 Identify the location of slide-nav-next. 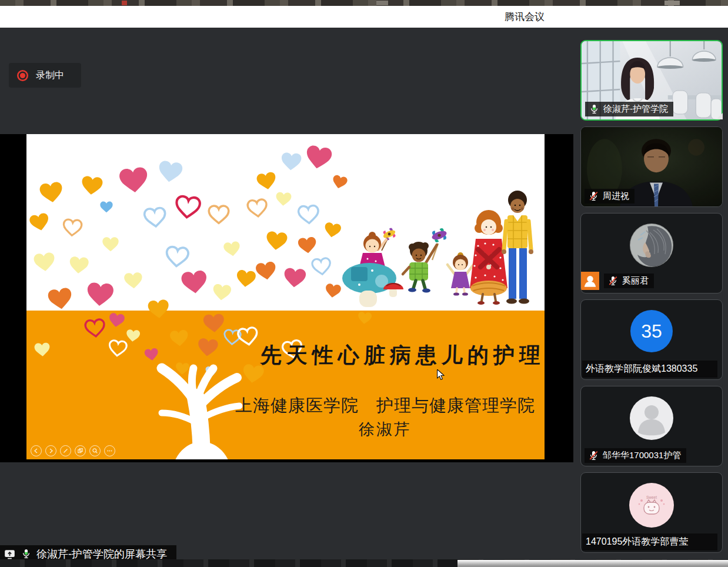
(51, 451).